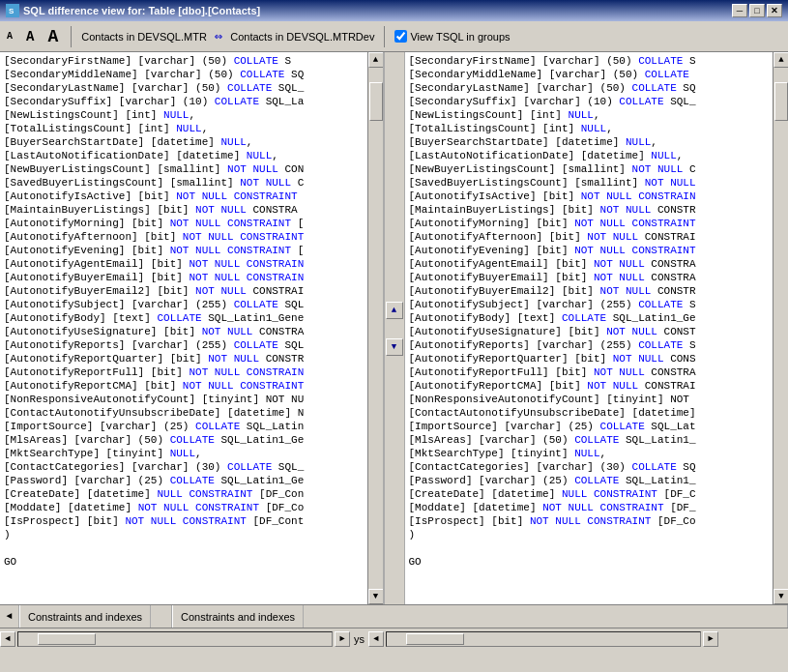  What do you see at coordinates (186, 291) in the screenshot?
I see `code-line: [AutonotifyBuyerEmail2] [bit] NOT NULL C…` at bounding box center [186, 291].